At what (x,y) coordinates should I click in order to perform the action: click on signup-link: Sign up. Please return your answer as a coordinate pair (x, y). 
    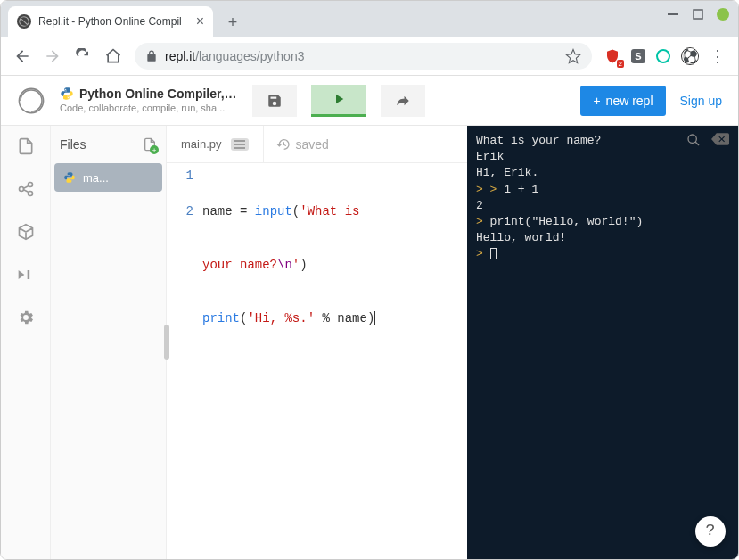
    Looking at the image, I should click on (701, 101).